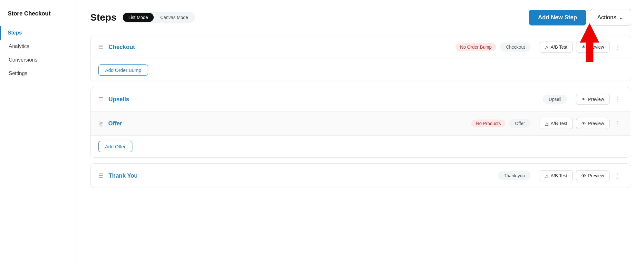 The image size is (644, 264). I want to click on drag-icon-thankyou: ☰, so click(101, 176).